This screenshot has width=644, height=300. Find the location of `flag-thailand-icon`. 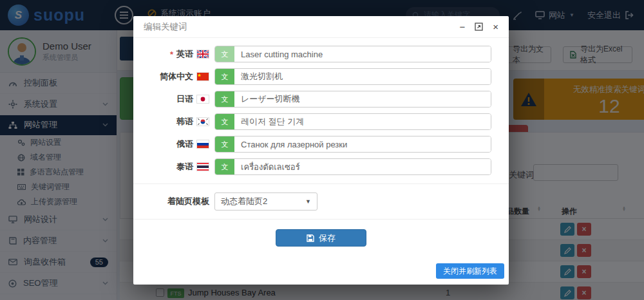

flag-thailand-icon is located at coordinates (203, 167).